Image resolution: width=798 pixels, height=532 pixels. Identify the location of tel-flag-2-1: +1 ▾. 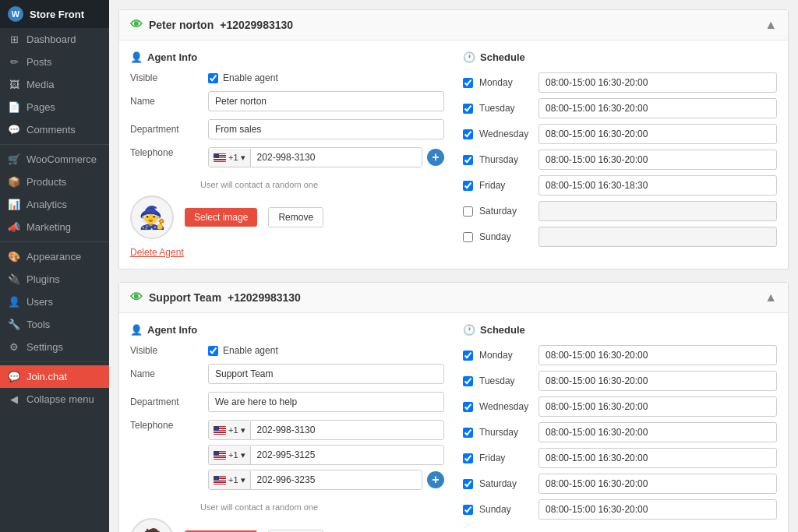
(230, 455).